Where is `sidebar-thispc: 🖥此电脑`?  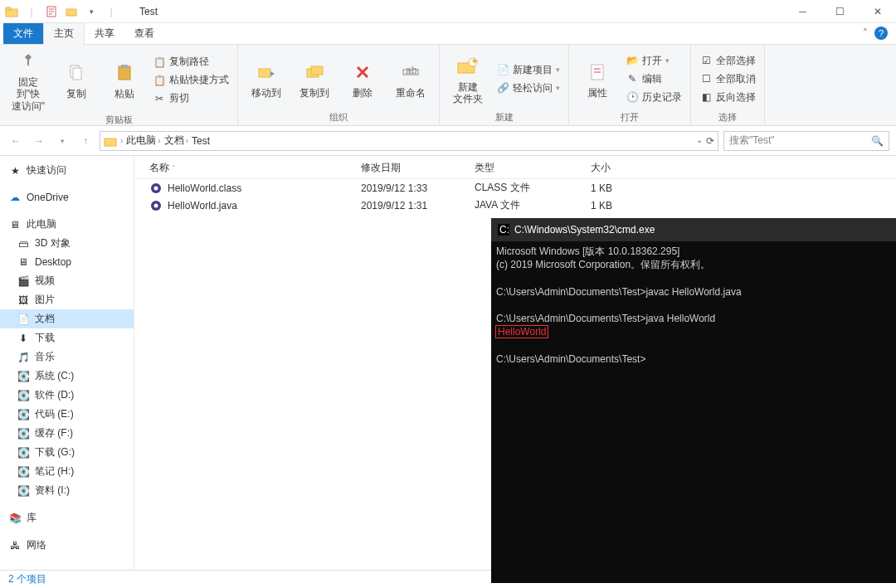
sidebar-thispc: 🖥此电脑 is located at coordinates (66, 224).